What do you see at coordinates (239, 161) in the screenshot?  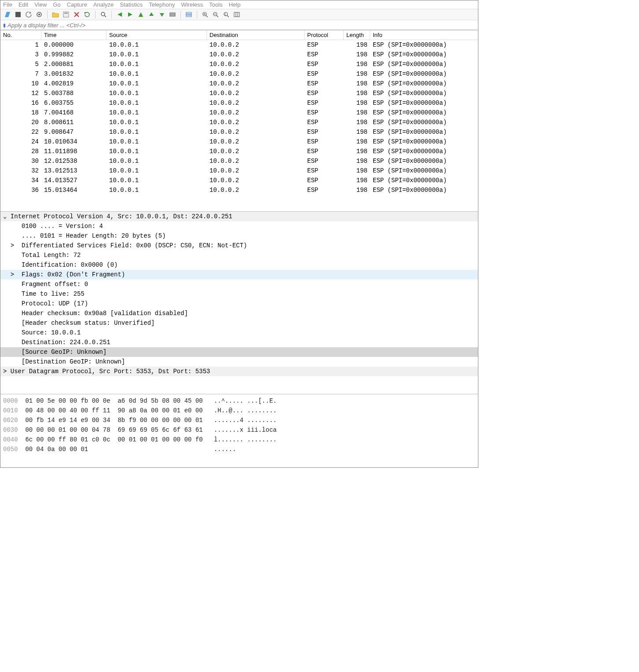 I see `packet-row: 3012.01253810.0.0.110.0.0.2ESP198ESP (SP…` at bounding box center [239, 161].